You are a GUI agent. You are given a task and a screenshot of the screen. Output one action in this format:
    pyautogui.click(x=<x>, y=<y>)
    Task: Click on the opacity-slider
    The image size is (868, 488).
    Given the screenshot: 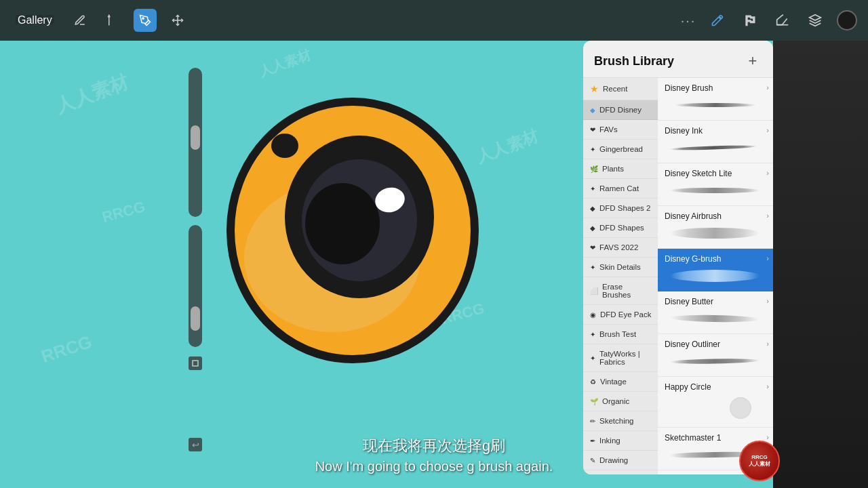 What is the action you would take?
    pyautogui.click(x=195, y=286)
    